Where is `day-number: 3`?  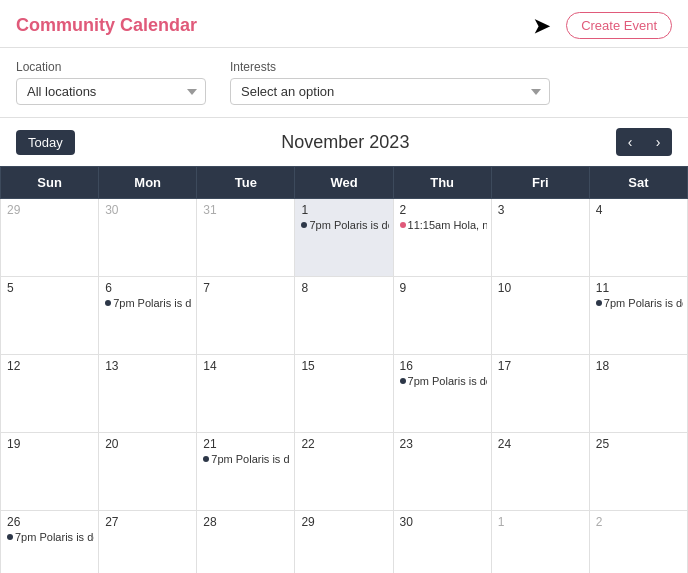 day-number: 3 is located at coordinates (542, 210).